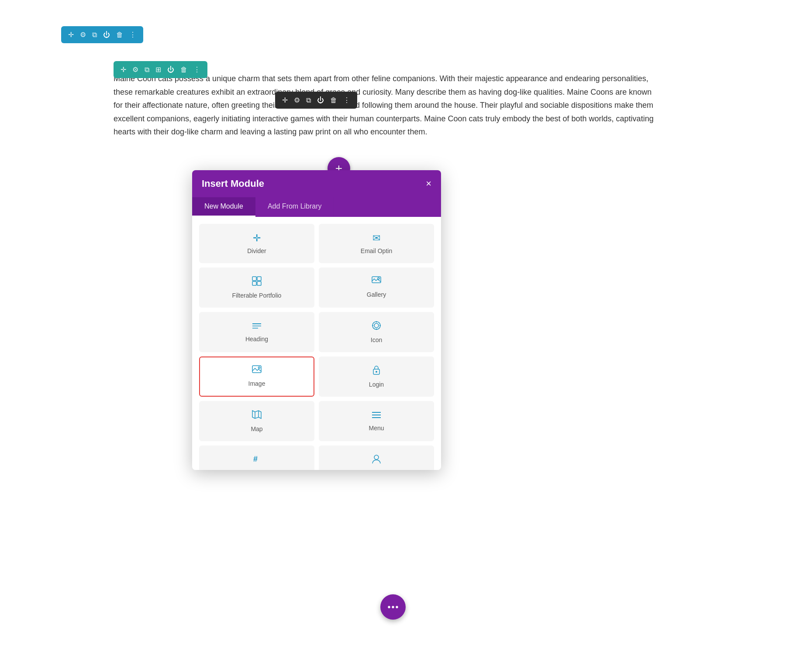 The image size is (786, 672). Describe the element at coordinates (257, 288) in the screenshot. I see `module-item-filterable-portfolio: Filterable Portfolio` at that location.